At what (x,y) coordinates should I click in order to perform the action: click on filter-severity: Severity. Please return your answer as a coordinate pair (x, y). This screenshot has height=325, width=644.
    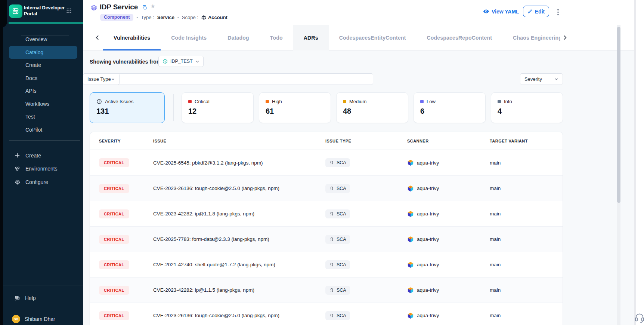
    Looking at the image, I should click on (542, 79).